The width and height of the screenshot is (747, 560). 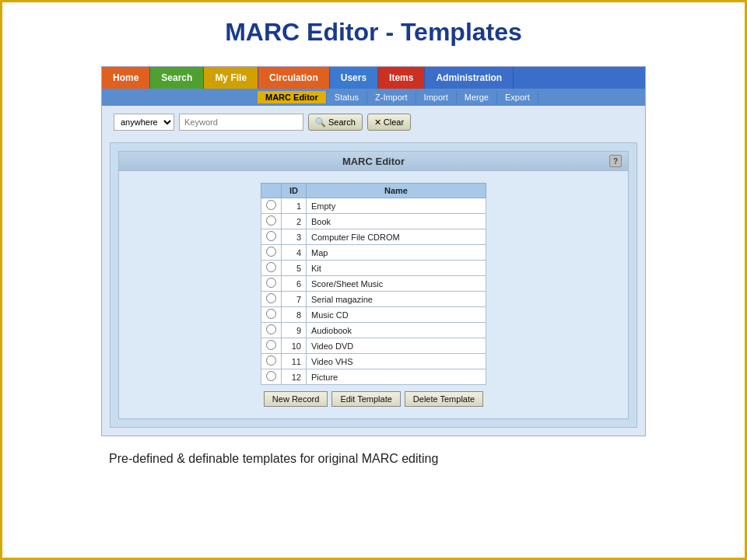 What do you see at coordinates (402, 78) in the screenshot?
I see `nav-items: Items` at bounding box center [402, 78].